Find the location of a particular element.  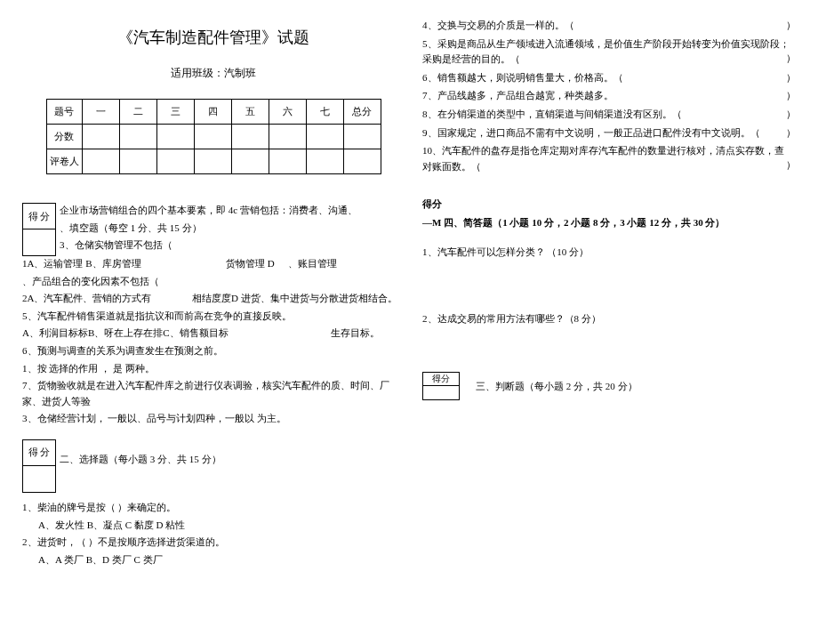

q-line: 5、采购是商品从生产领域进入流通领域，是价值生产阶段开始转变为价值实现阶段；采购… is located at coordinates (606, 52).